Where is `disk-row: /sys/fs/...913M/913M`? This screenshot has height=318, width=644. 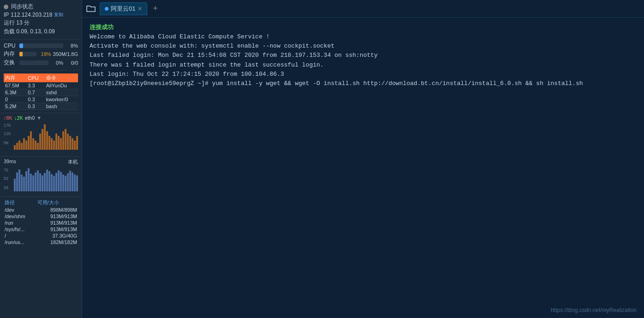
disk-row: /sys/fs/...913M/913M is located at coordinates (41, 229).